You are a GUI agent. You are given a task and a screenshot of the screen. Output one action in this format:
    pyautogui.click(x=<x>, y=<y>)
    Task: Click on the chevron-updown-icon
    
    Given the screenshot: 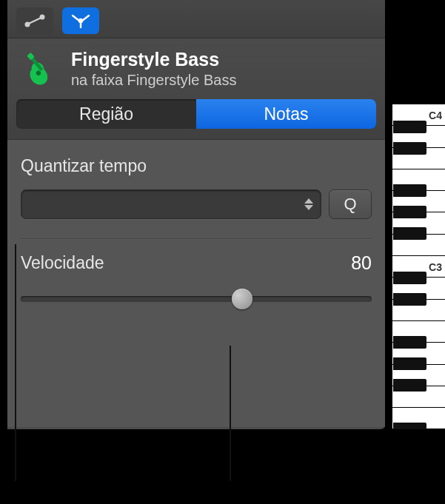 What is the action you would take?
    pyautogui.click(x=309, y=204)
    